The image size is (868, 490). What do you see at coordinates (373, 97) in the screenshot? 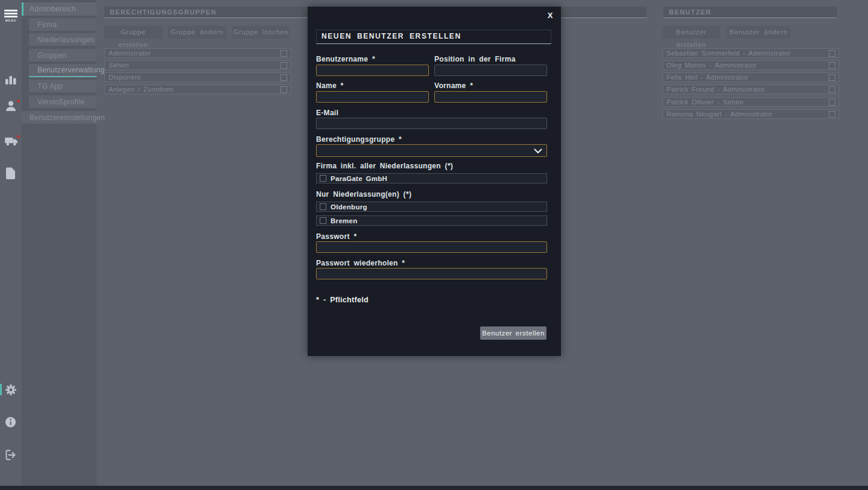
I see `name-field` at bounding box center [373, 97].